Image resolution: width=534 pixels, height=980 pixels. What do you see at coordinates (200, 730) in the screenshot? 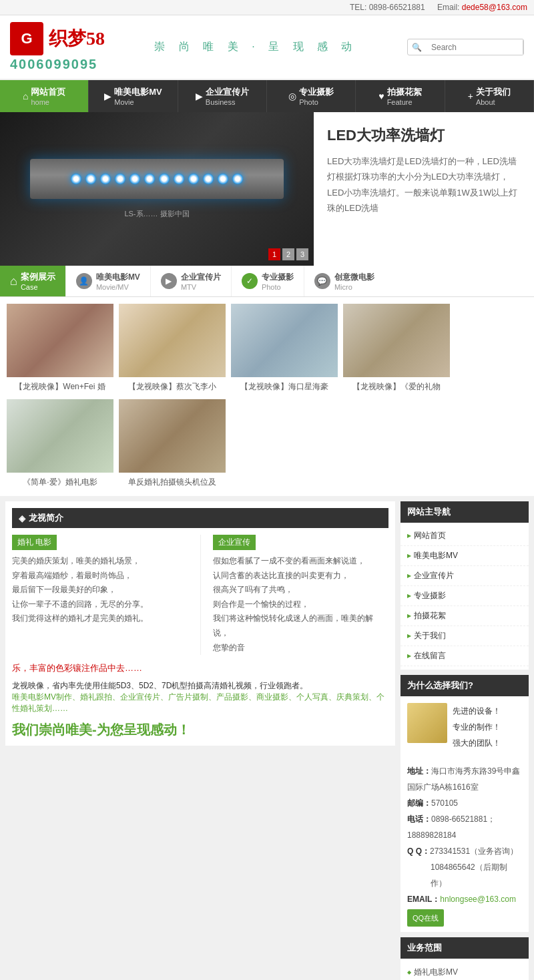
I see `intro-big-text: 我们崇尚唯美-为您呈现感动！` at bounding box center [200, 730].